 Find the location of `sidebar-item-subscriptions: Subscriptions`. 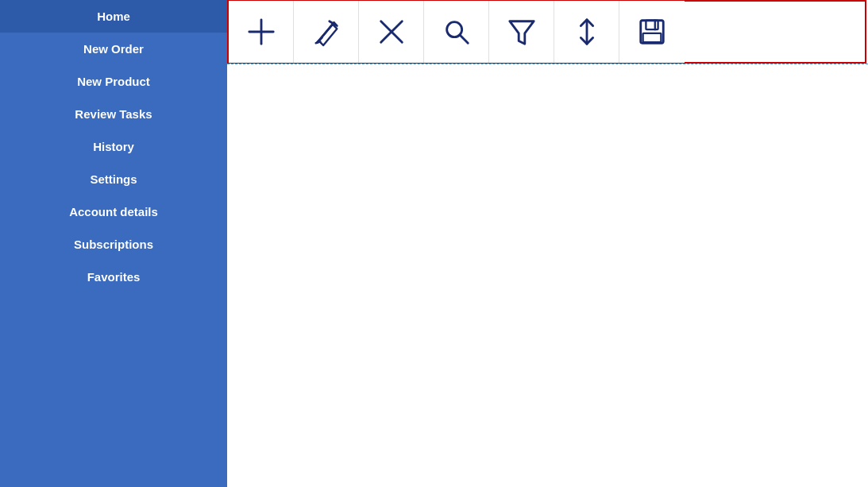

sidebar-item-subscriptions: Subscriptions is located at coordinates (114, 245).